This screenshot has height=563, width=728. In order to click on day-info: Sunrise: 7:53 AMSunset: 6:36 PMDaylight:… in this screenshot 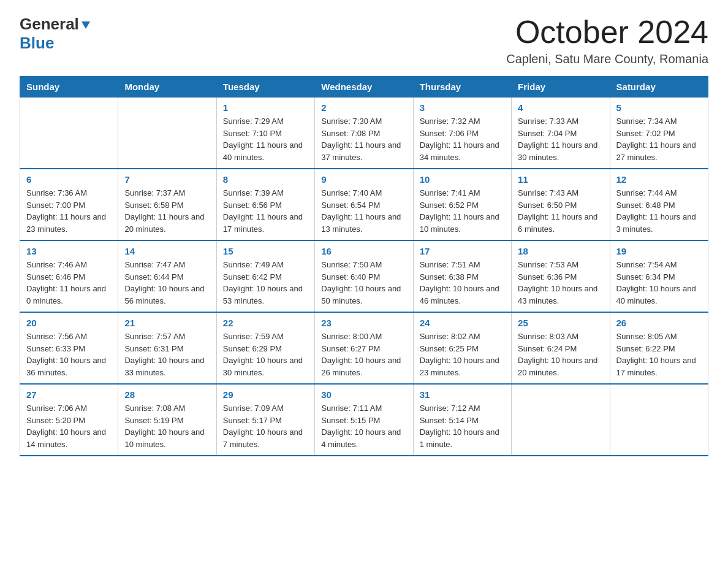, I will do `click(560, 283)`.